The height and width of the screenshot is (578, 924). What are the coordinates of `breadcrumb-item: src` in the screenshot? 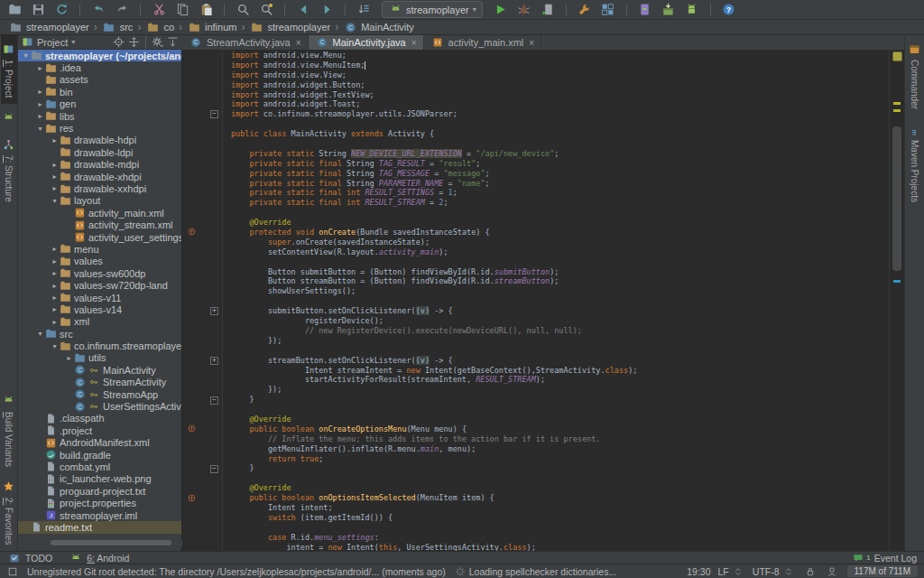 It's located at (117, 27).